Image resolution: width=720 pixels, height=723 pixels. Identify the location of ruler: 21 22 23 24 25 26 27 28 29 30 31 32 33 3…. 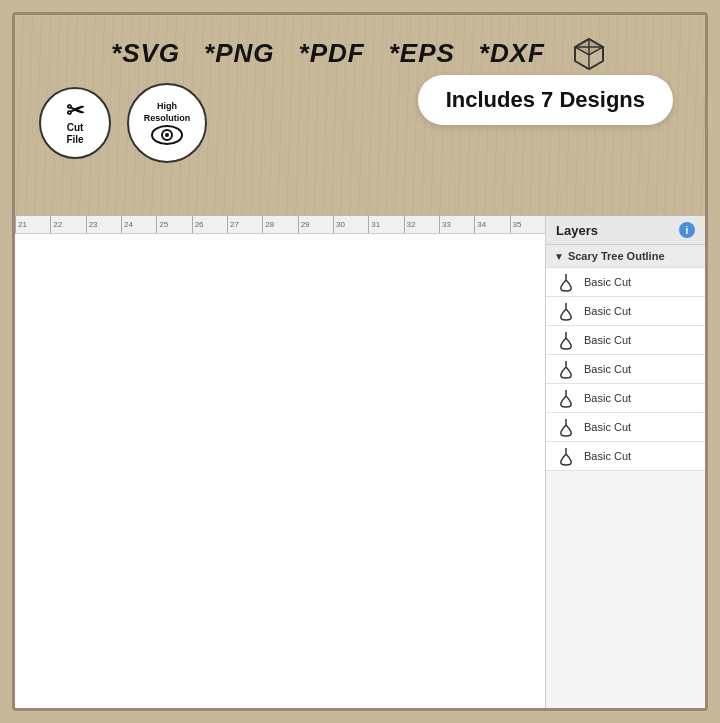
(280, 225).